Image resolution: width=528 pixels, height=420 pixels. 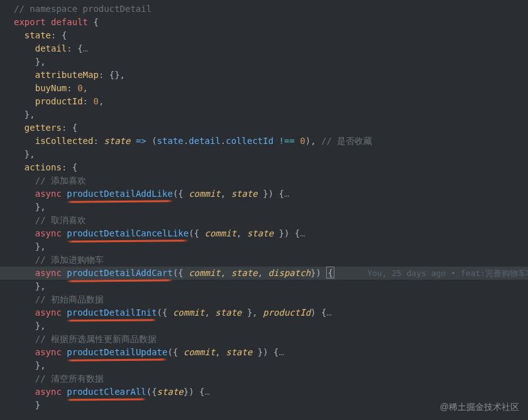 What do you see at coordinates (106, 392) in the screenshot?
I see `fn-product-clear-all: productClearAll` at bounding box center [106, 392].